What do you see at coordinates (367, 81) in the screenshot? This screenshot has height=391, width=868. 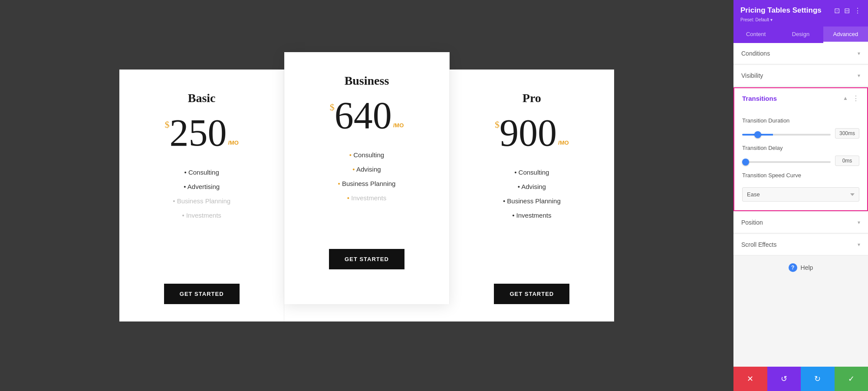 I see `plan-name-business: Business` at bounding box center [367, 81].